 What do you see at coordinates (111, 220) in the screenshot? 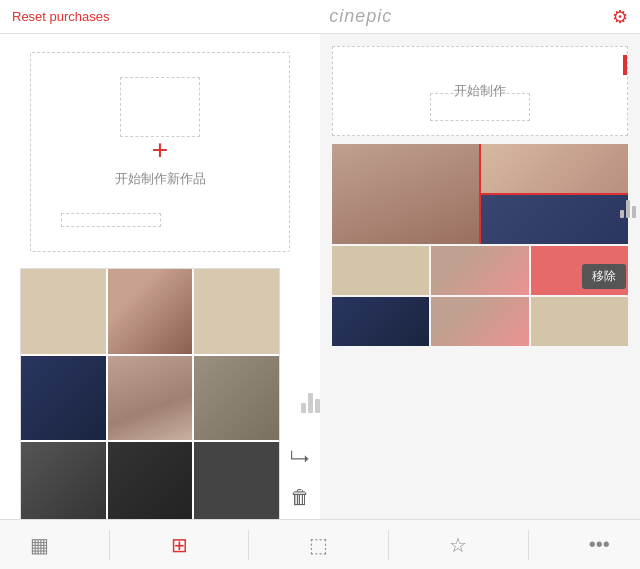
I see `new-project-bottom-dashed` at bounding box center [111, 220].